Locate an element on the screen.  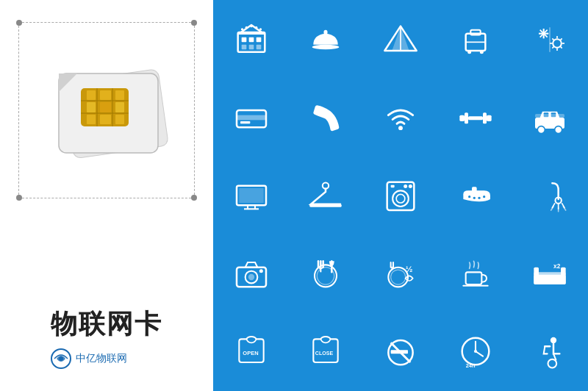
sim-card-frame is located at coordinates (107, 110).